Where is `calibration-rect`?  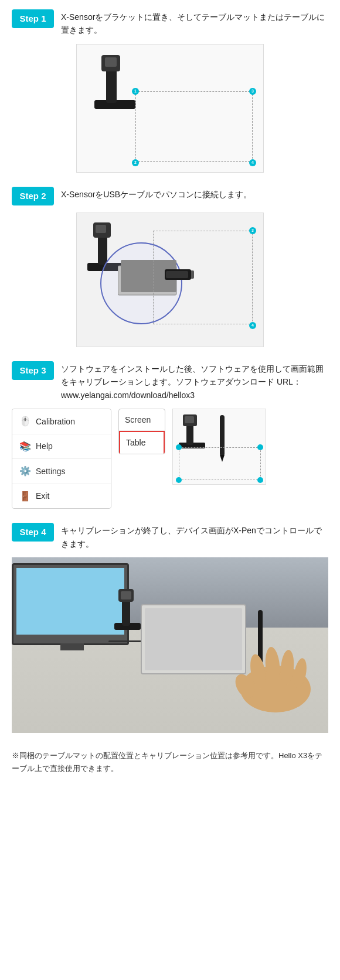
calibration-rect is located at coordinates (194, 126).